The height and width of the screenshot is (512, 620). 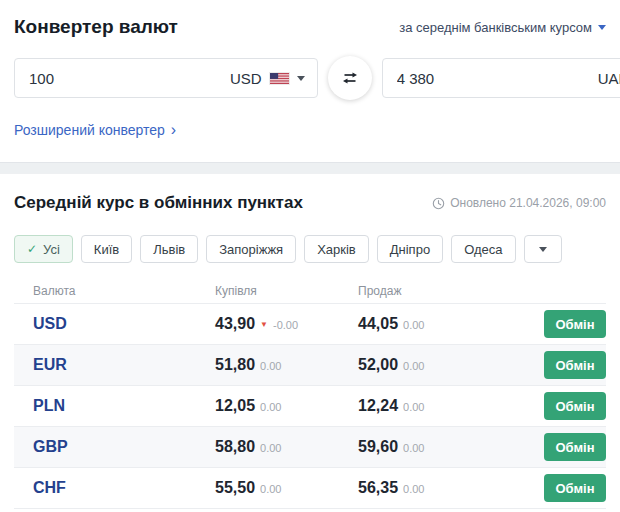 What do you see at coordinates (378, 324) in the screenshot?
I see `sell-value: 44,05` at bounding box center [378, 324].